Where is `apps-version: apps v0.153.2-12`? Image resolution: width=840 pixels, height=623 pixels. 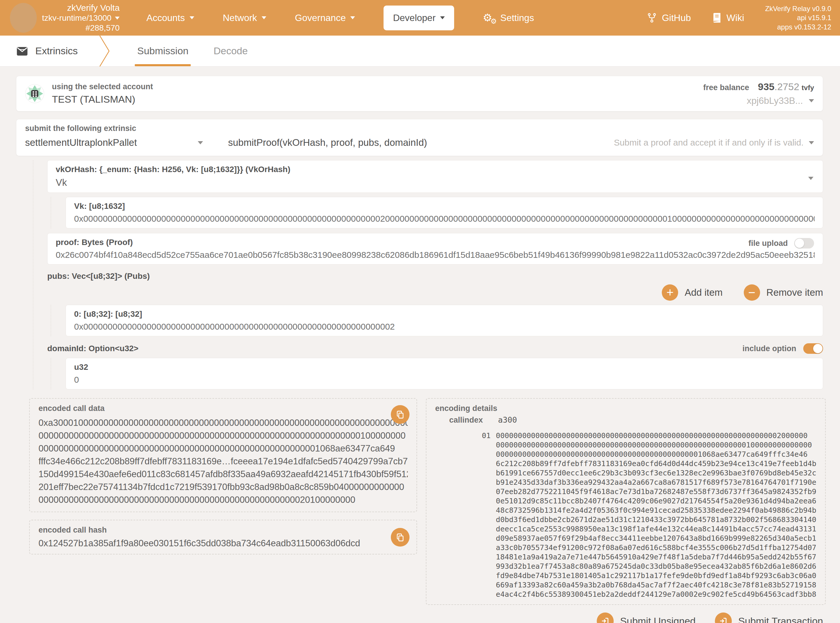 apps-version: apps v0.153.2-12 is located at coordinates (798, 27).